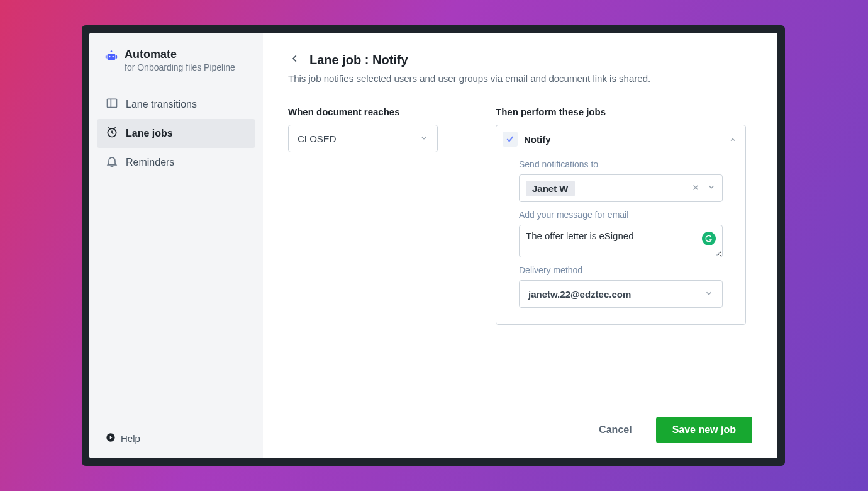  I want to click on sidebar-title: Automate, so click(180, 54).